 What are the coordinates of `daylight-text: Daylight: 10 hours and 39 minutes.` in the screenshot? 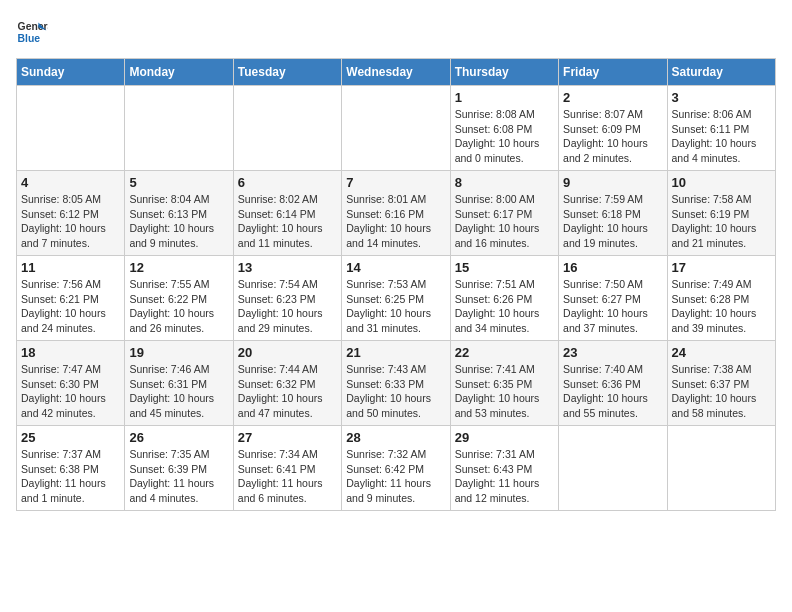 It's located at (722, 320).